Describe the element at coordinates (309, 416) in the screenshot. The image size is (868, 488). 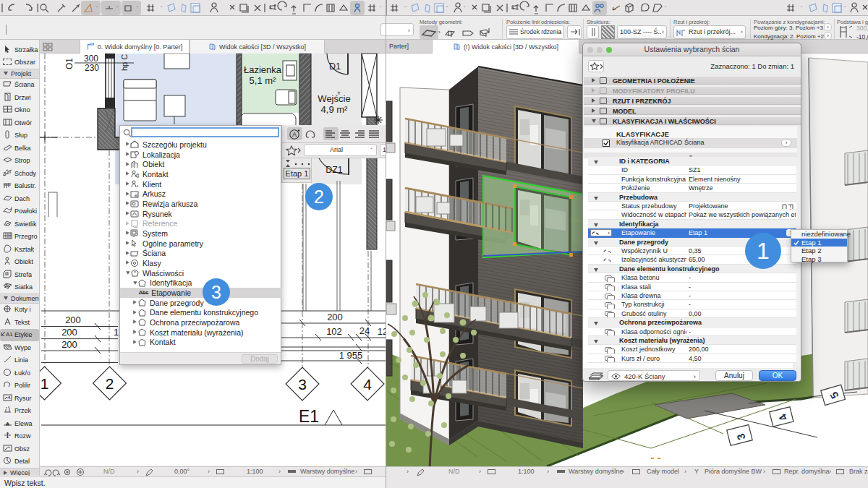
I see `svg-text: E1` at that location.